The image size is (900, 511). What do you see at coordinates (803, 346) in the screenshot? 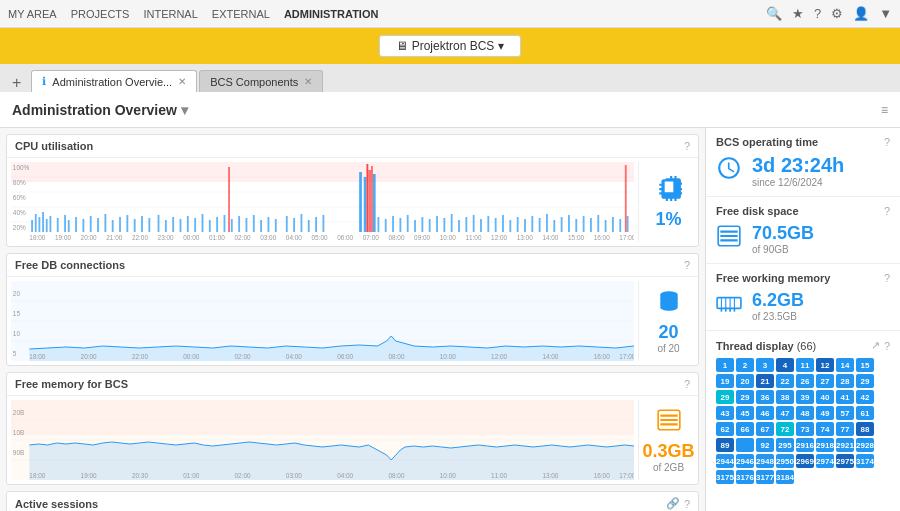
I see `thread-display-header: Thread display (66) ↗ ?` at bounding box center [803, 346].